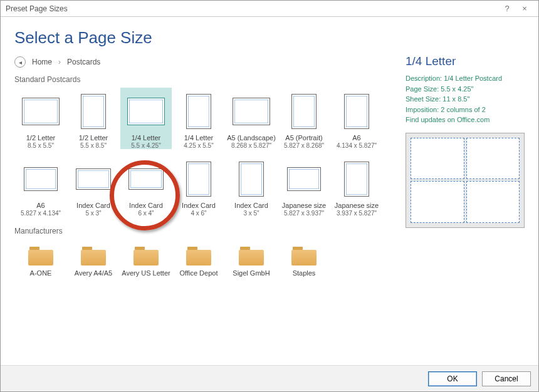  Describe the element at coordinates (199, 118) in the screenshot. I see `page-size-item: 1/4 Letter4.25 x 5.5"` at that location.